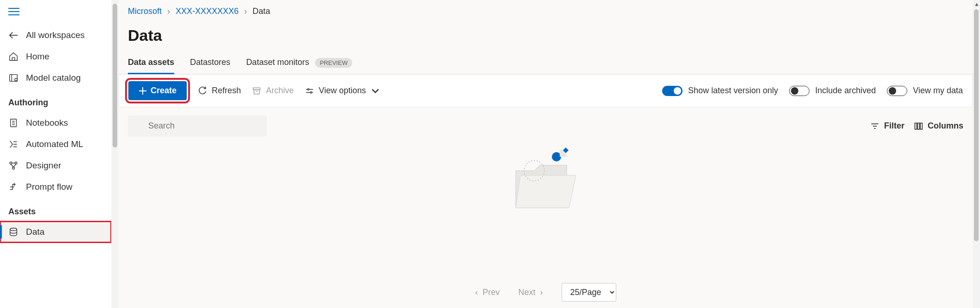 The height and width of the screenshot is (308, 980). What do you see at coordinates (13, 144) in the screenshot?
I see `automl-icon` at bounding box center [13, 144].